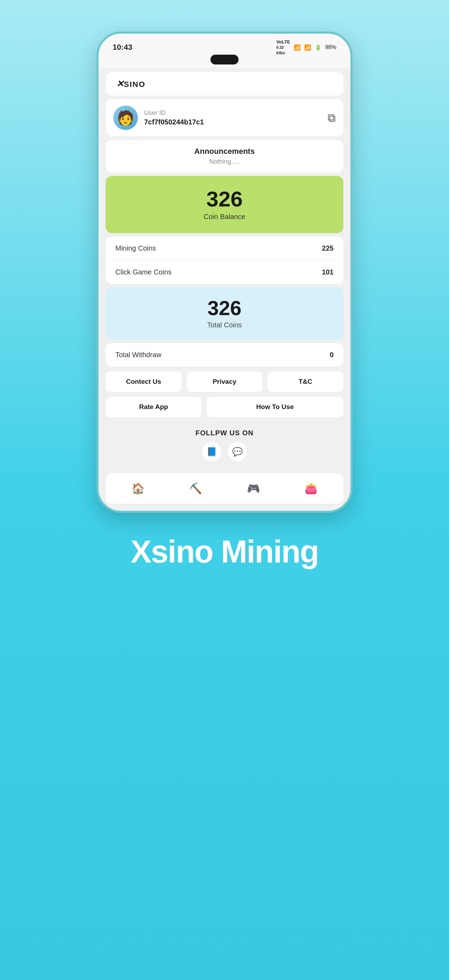 Image resolution: width=449 pixels, height=980 pixels. What do you see at coordinates (225, 445) in the screenshot?
I see `follow-section: FOLLPW US ON 📘 💬` at bounding box center [225, 445].